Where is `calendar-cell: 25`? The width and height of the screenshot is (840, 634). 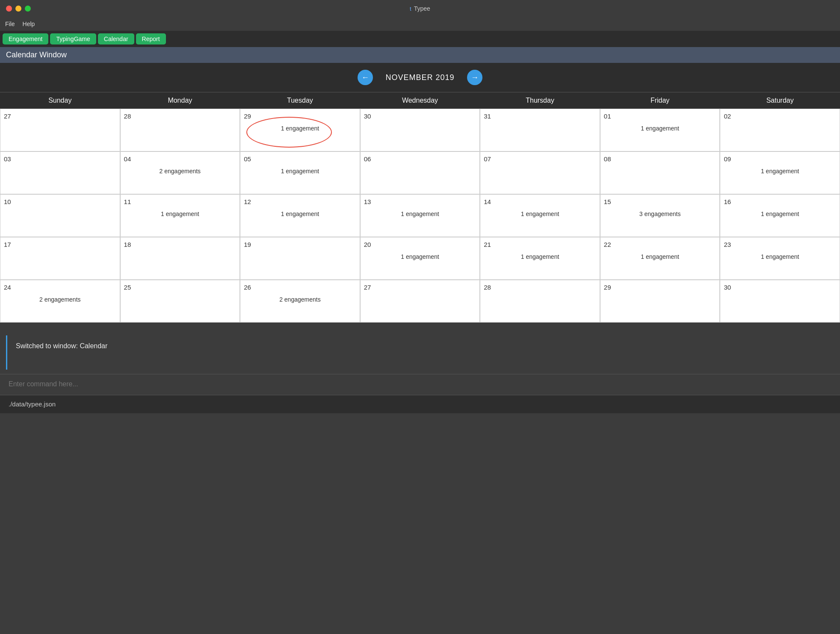 calendar-cell: 25 is located at coordinates (180, 301).